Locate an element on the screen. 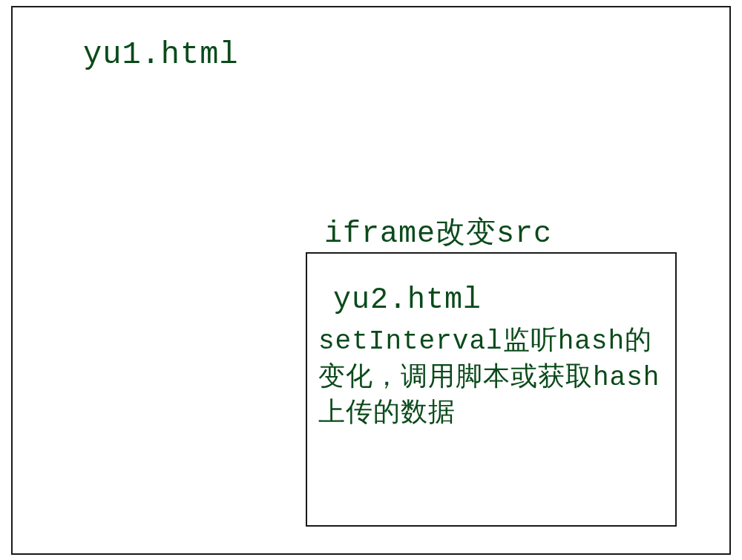 Image resolution: width=742 pixels, height=560 pixels. outer-page-title: yu1.html is located at coordinates (161, 55).